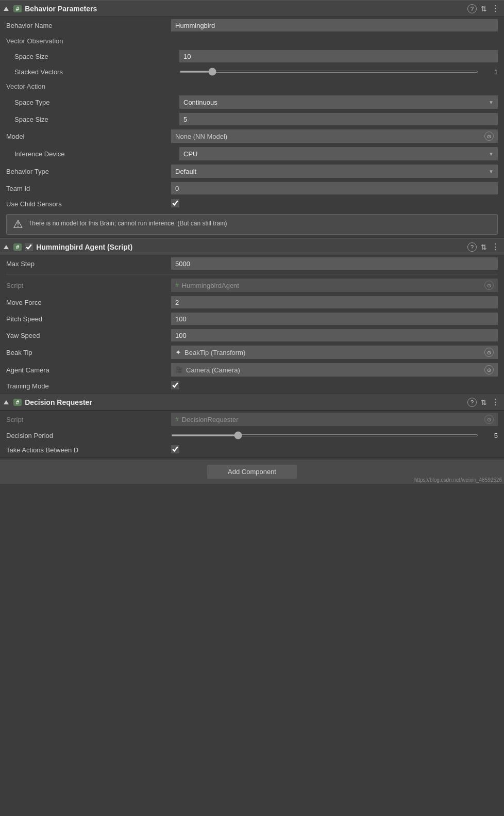 Image resolution: width=504 pixels, height=816 pixels. Describe the element at coordinates (128, 223) in the screenshot. I see `warning-text: There is no model for this Brain; cannot…` at that location.